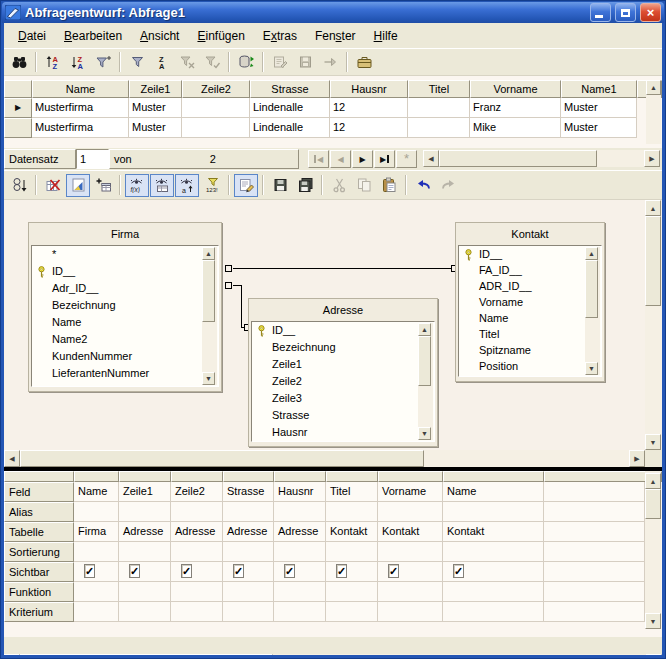  What do you see at coordinates (78, 186) in the screenshot?
I see `design-view-button` at bounding box center [78, 186].